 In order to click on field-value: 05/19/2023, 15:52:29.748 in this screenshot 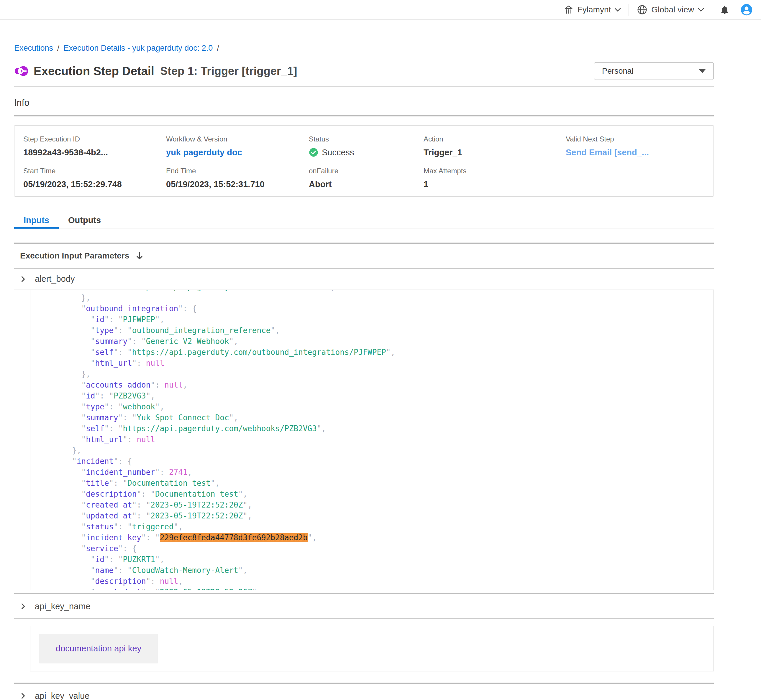, I will do `click(95, 184)`.